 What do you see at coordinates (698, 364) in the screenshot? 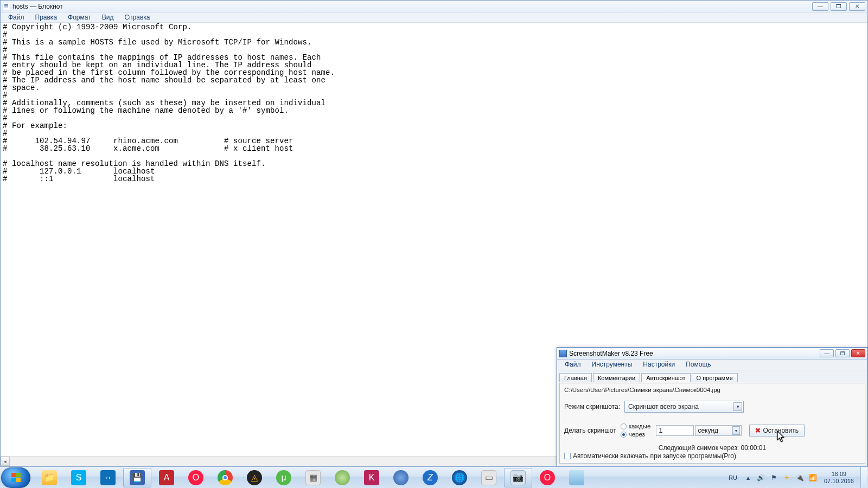
I see `sm-menu-help: Помощь` at bounding box center [698, 364].